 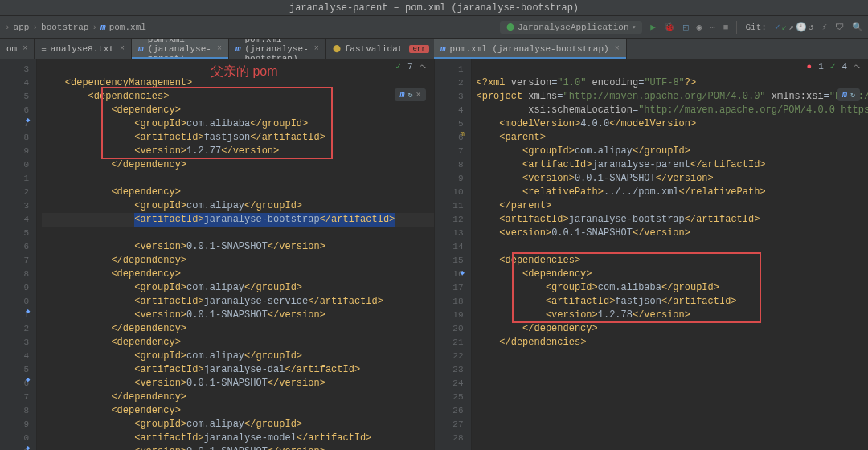 I want to click on debug-button: 🐞, so click(x=669, y=27).